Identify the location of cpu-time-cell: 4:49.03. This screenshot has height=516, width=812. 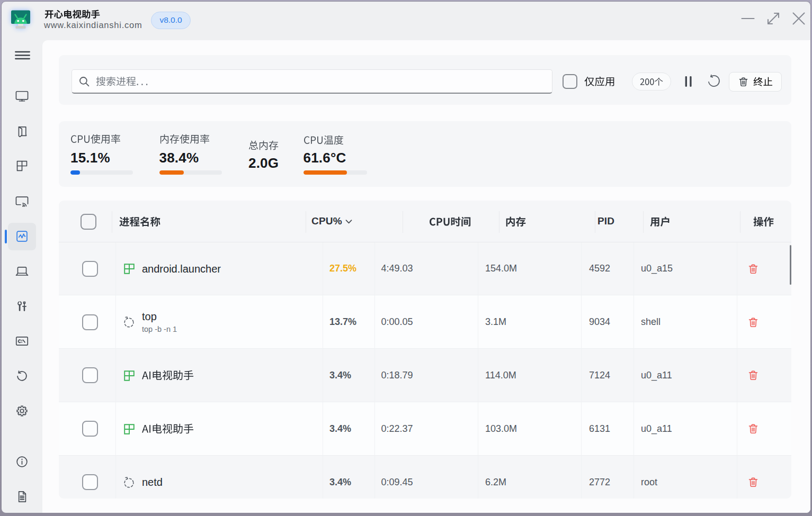
(397, 269).